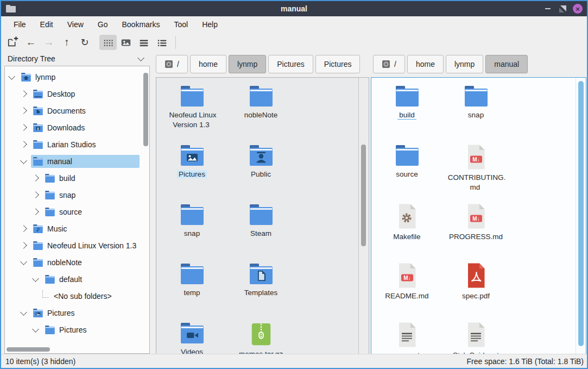  Describe the element at coordinates (261, 336) in the screenshot. I see `file-item-memes-archive: memes.tar.gz` at that location.